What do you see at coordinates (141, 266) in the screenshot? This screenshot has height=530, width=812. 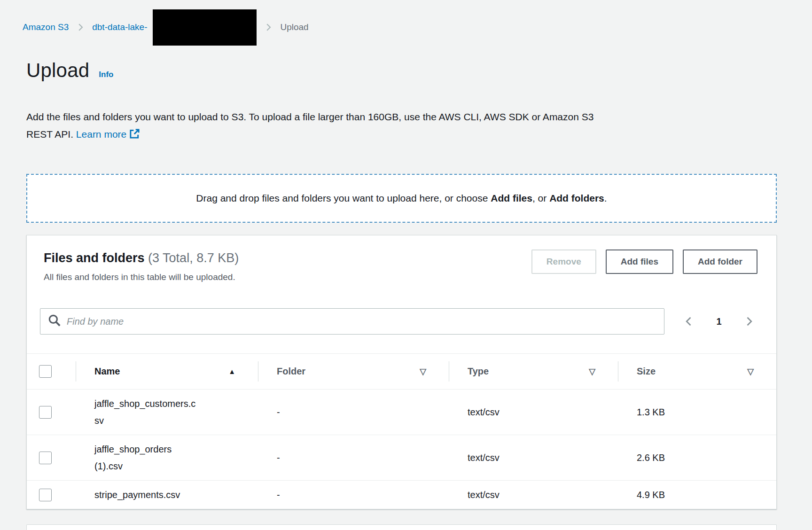 I see `panel-heading-block: Files and folders (3 Total, 8.7 KB) All …` at bounding box center [141, 266].